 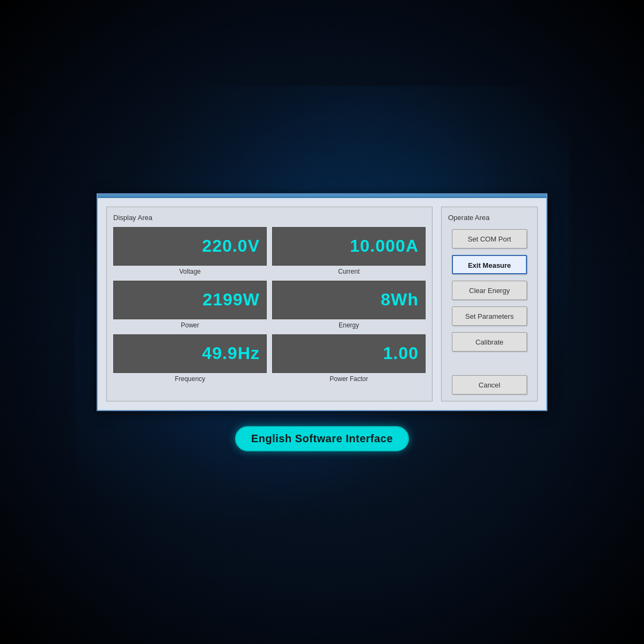 What do you see at coordinates (269, 305) in the screenshot?
I see `metrics-grid: 220.0V Voltage 10.000A Current` at bounding box center [269, 305].